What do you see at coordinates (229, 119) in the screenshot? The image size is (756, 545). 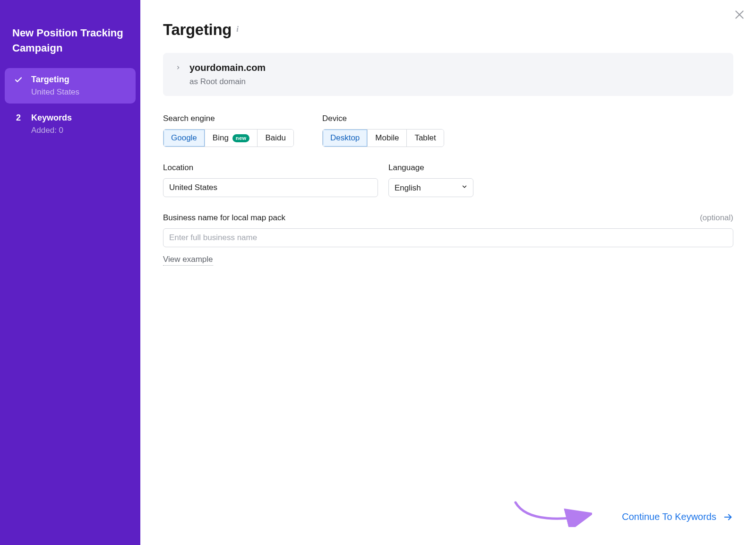 I see `field-label: Search engine` at bounding box center [229, 119].